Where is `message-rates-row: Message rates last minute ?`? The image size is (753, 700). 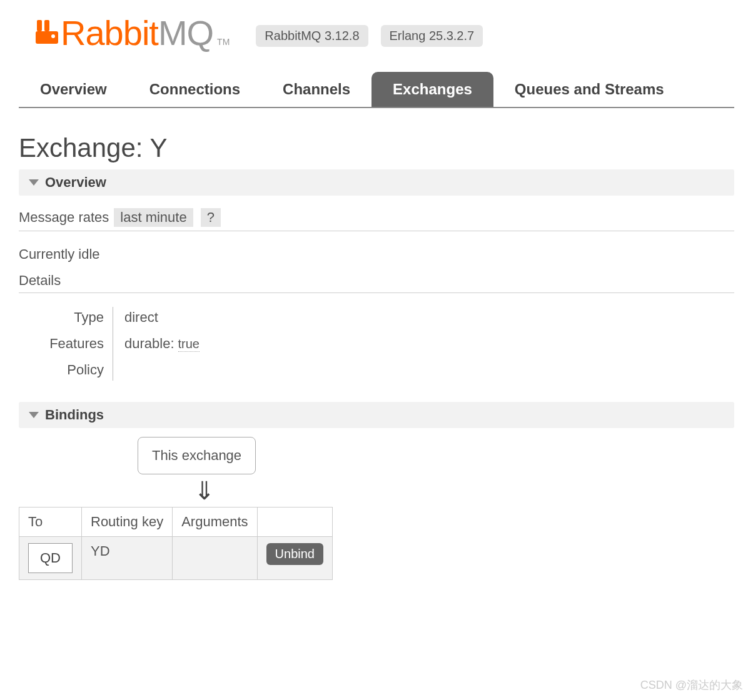
message-rates-row: Message rates last minute ? is located at coordinates (376, 218).